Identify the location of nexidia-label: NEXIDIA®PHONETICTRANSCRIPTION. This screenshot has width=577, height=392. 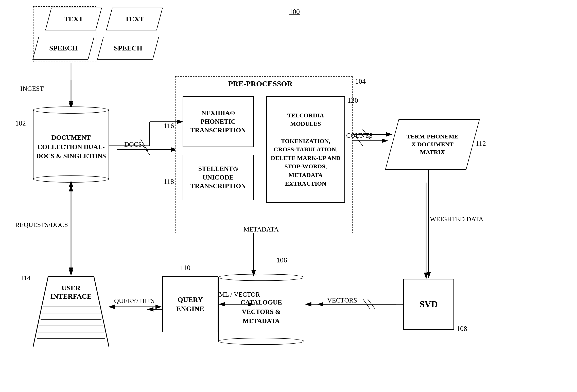
(218, 122).